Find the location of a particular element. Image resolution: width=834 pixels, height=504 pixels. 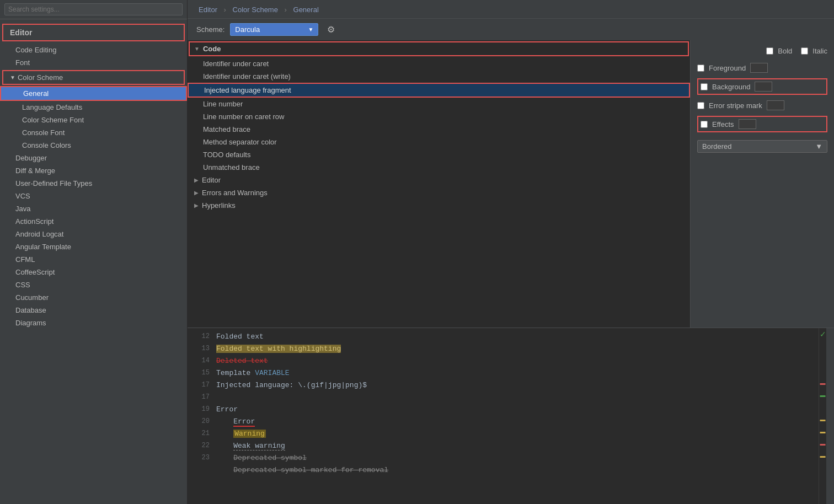

preview-line-17: 17 is located at coordinates (503, 397).